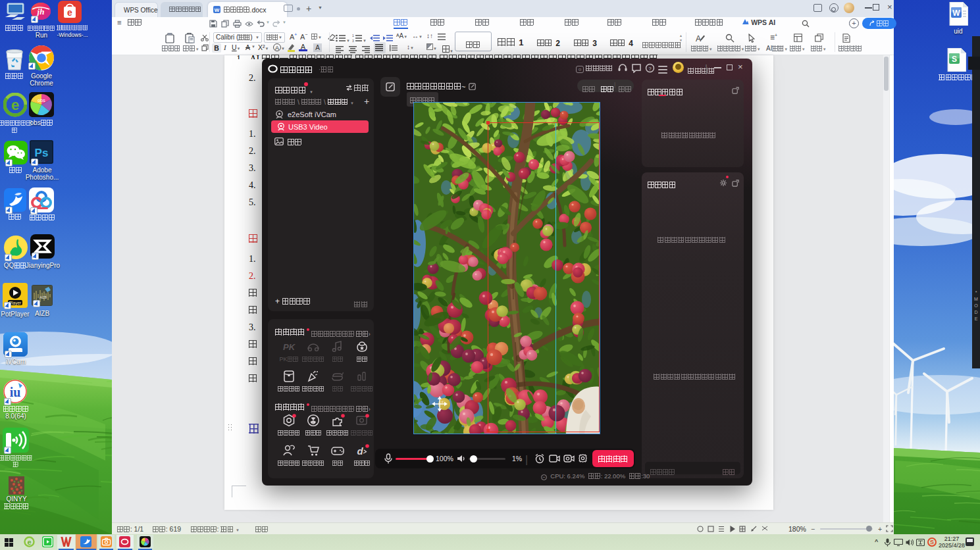  I want to click on svg-text: Ps, so click(42, 153).